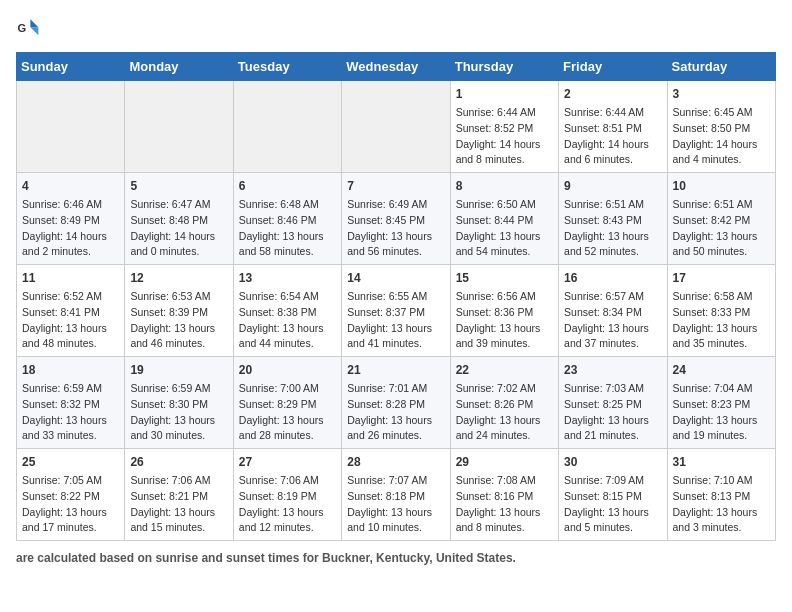 The image size is (792, 612). What do you see at coordinates (396, 462) in the screenshot?
I see `day-number: 28` at bounding box center [396, 462].